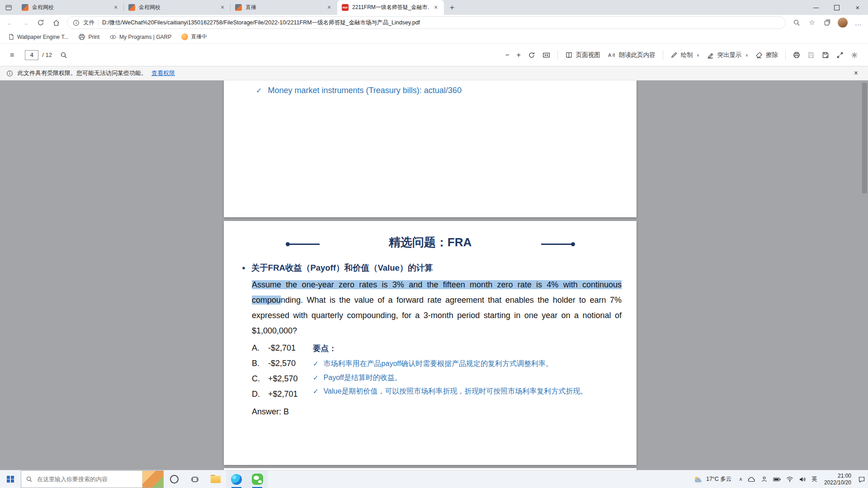  What do you see at coordinates (797, 23) in the screenshot?
I see `sidebar-search-button` at bounding box center [797, 23].